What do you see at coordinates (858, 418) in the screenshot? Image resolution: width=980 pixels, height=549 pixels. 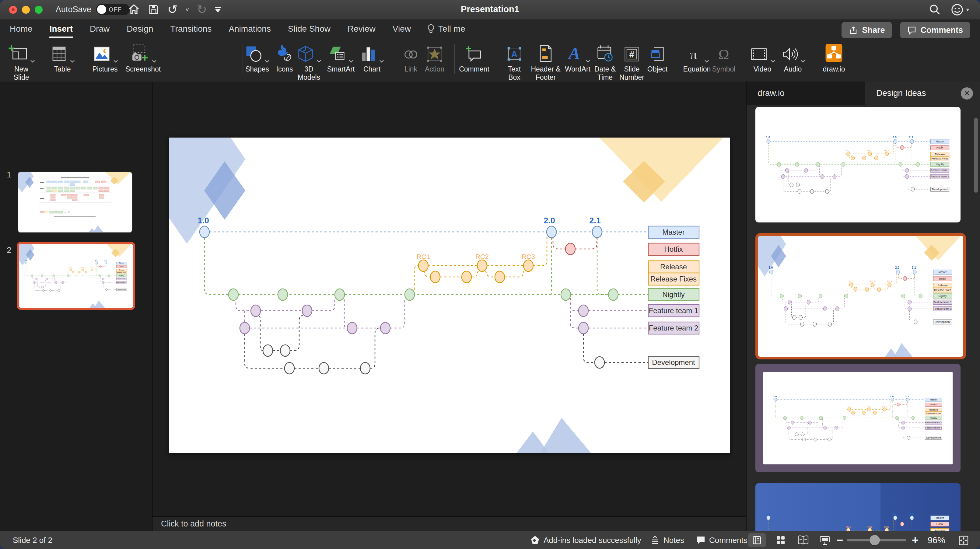 I see `design-idea-3-slide` at bounding box center [858, 418].